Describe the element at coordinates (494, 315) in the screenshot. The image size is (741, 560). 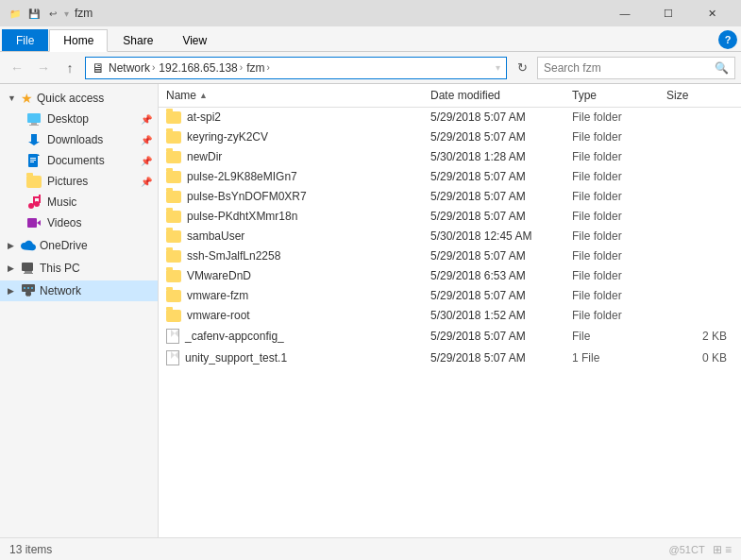
I see `file-date: 5/30/2018 1:52 AM` at that location.